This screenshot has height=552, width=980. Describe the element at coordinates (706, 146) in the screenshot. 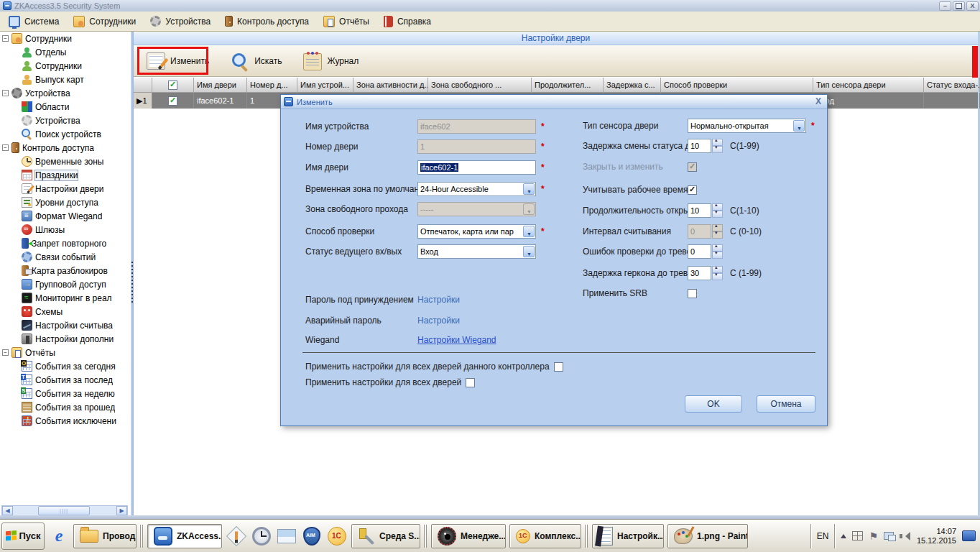

I see `status-delay-spinner: 10` at that location.